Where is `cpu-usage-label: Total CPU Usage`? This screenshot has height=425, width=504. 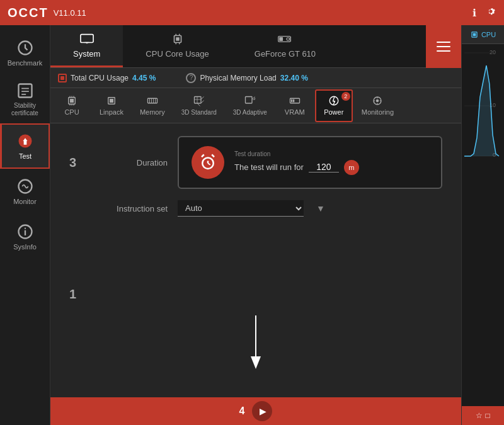
cpu-usage-label: Total CPU Usage is located at coordinates (100, 78).